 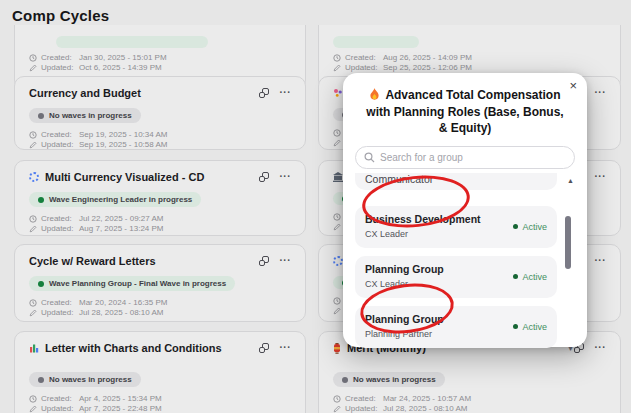 I want to click on created-row: Created:Jul 22, 2025 - 09:27 AM, so click(x=160, y=218).